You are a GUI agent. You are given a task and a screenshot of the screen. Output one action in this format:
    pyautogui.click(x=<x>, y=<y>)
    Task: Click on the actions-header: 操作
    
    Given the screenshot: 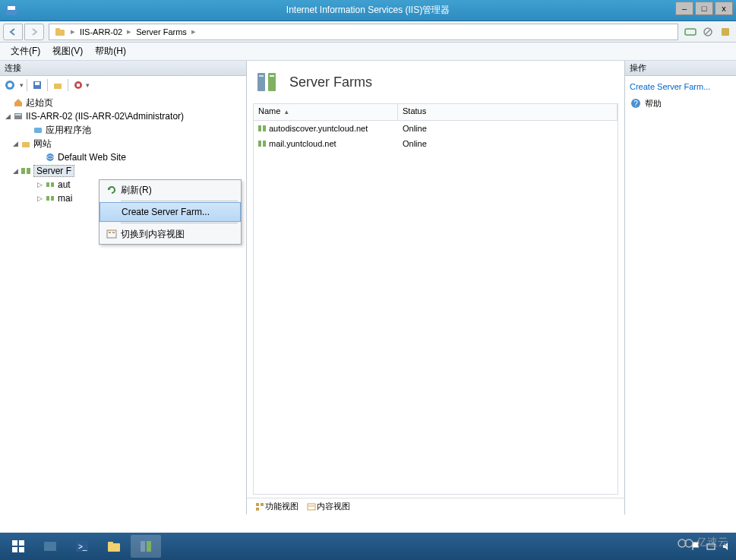 What is the action you would take?
    pyautogui.click(x=681, y=68)
    